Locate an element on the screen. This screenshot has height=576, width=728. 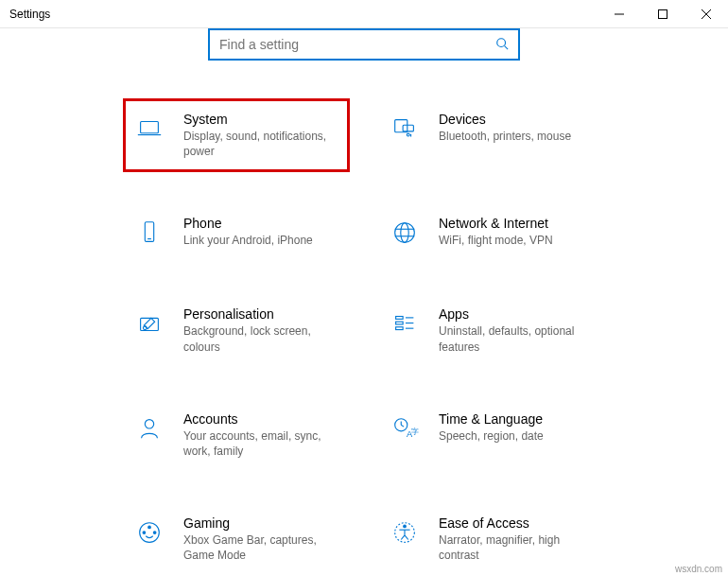
apps-icon is located at coordinates (405, 323).